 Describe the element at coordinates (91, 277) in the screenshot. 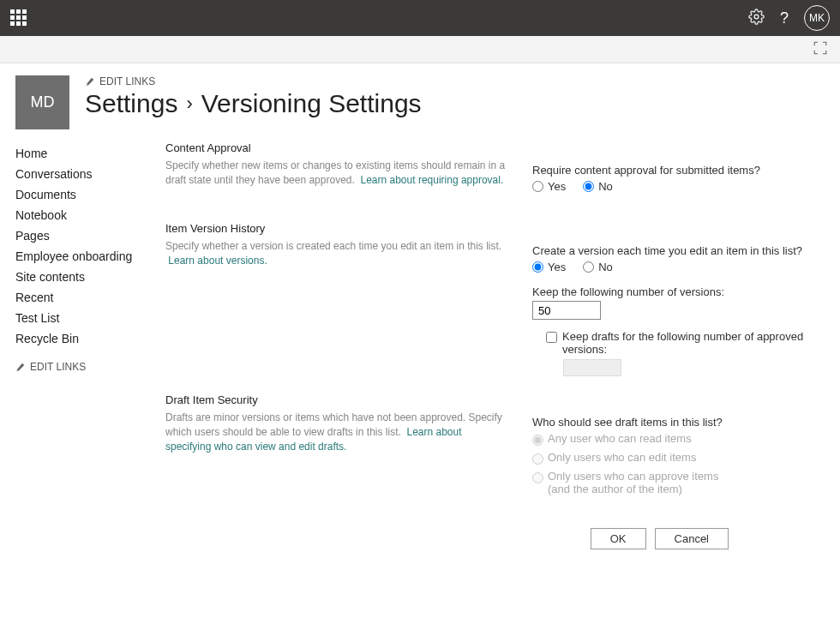

I see `sidebar-item-site-contents: Site contents` at that location.